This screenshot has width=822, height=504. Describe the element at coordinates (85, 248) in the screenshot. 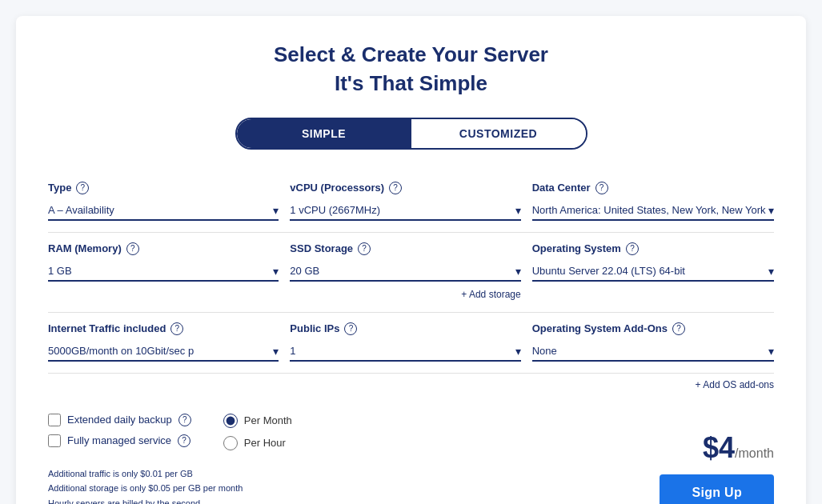

I see `ram-label: RAM (Memory)` at that location.